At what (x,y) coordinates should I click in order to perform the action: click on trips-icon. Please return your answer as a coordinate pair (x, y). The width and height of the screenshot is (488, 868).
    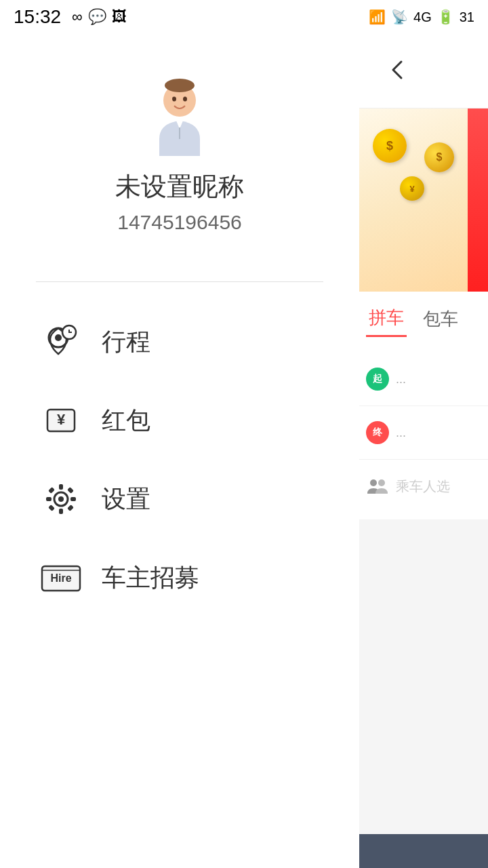
    Looking at the image, I should click on (61, 342).